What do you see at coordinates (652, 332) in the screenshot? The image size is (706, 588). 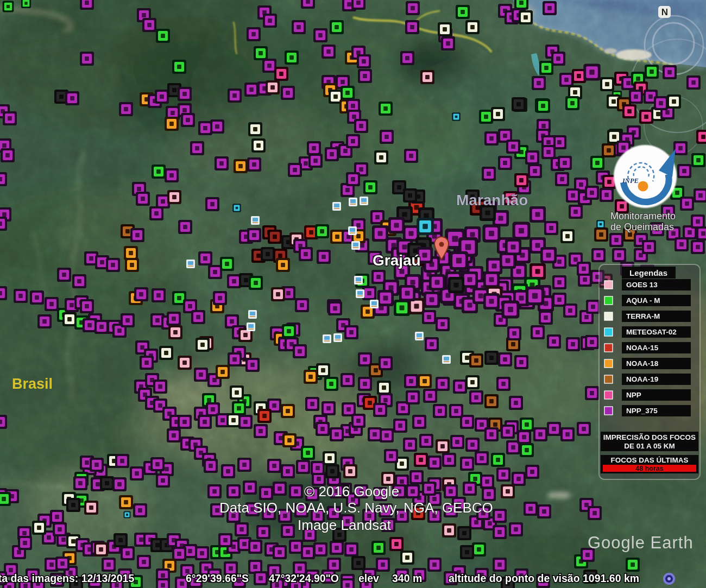 I see `svg-text: METEOSAT-02` at bounding box center [652, 332].